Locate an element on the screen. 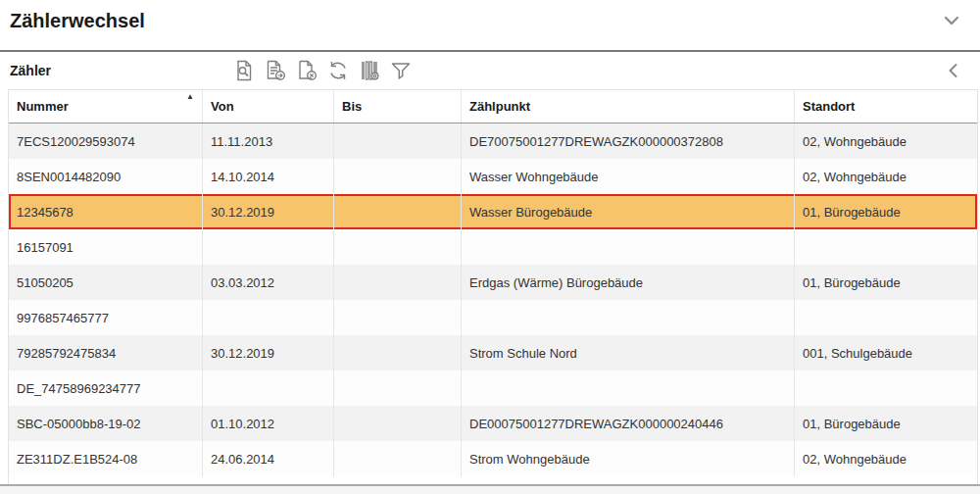 Image resolution: width=980 pixels, height=494 pixels. filter-button is located at coordinates (401, 71).